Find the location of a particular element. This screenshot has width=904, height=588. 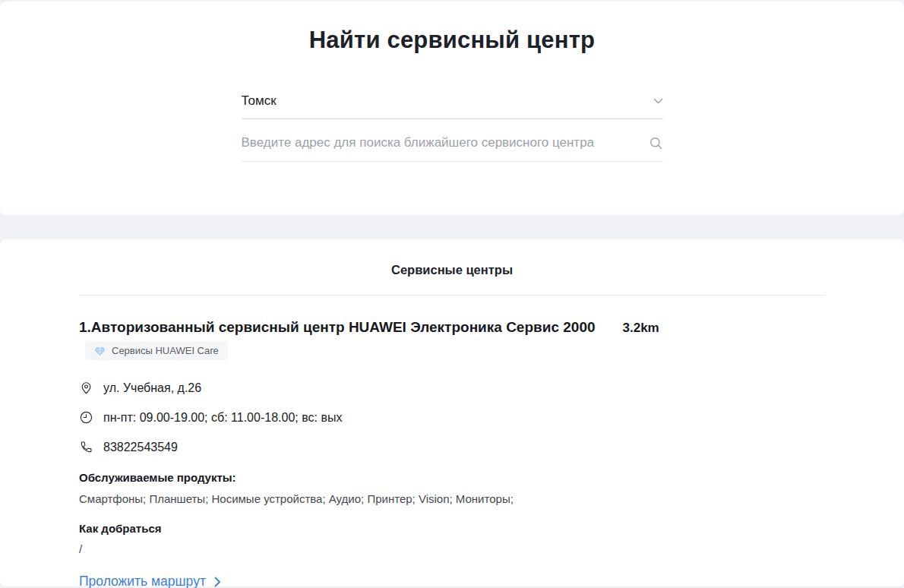

directions-label: Как добраться is located at coordinates (452, 529).